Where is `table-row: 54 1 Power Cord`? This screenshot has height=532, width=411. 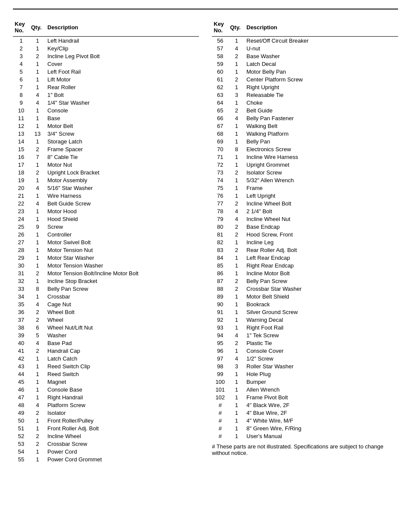
table-row: 54 1 Power Cord is located at coordinates (106, 451).